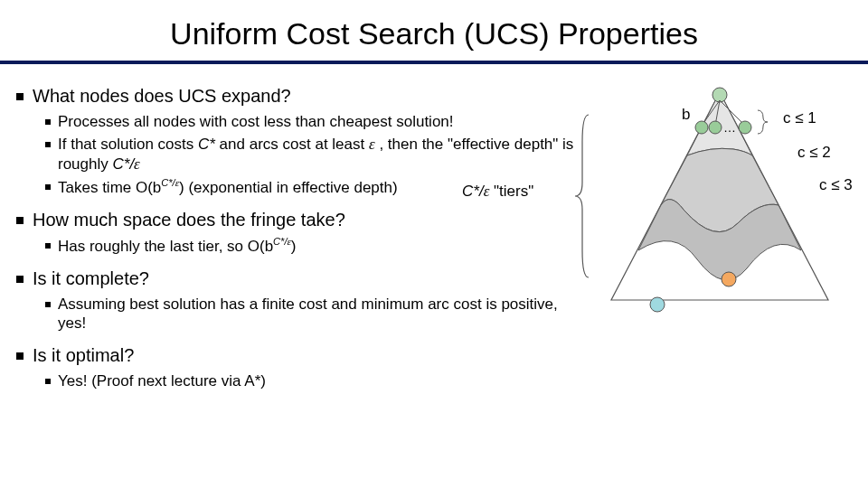  What do you see at coordinates (304, 246) in the screenshot?
I see `q2-subs: Has roughly the last tier, so O(bC*/ε)` at bounding box center [304, 246].